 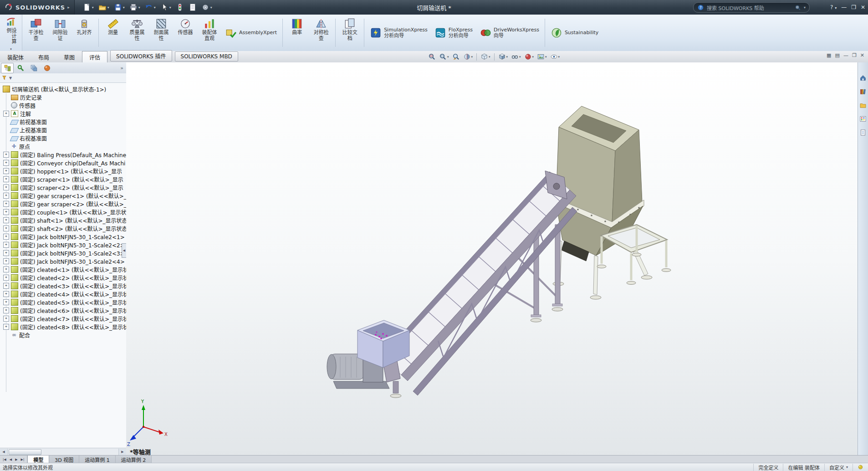 What do you see at coordinates (63, 220) in the screenshot?
I see `tree-item-shaft-1: +(固定) shaft<1> (默认<<默认>_显示状态` at bounding box center [63, 220].